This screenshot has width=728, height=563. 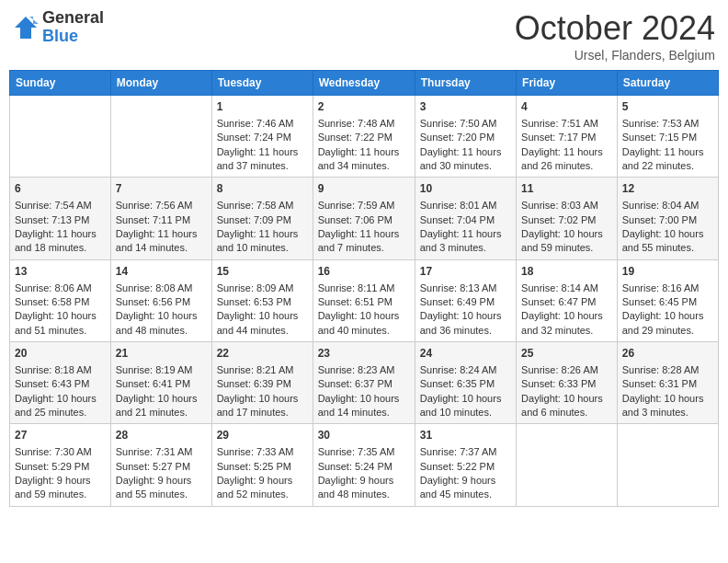 I want to click on day-number: 9, so click(x=364, y=190).